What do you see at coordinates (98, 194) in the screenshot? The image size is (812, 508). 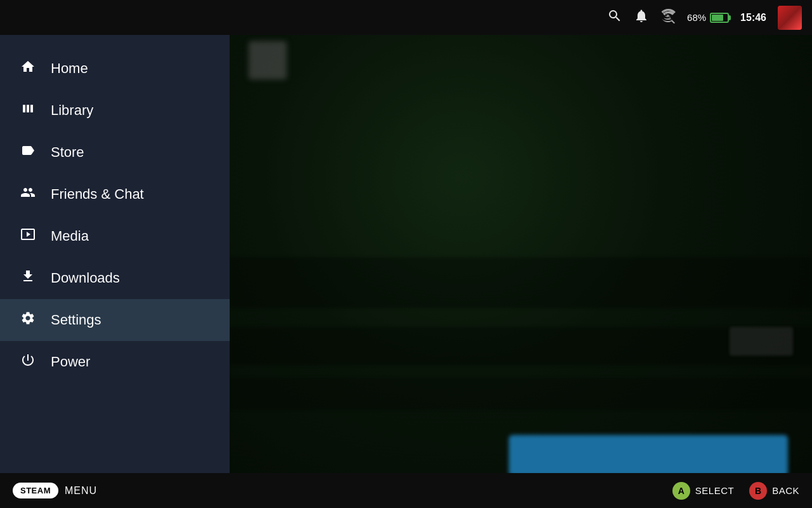 I see `sidebar-label-friends-chat: Friends & Chat` at bounding box center [98, 194].